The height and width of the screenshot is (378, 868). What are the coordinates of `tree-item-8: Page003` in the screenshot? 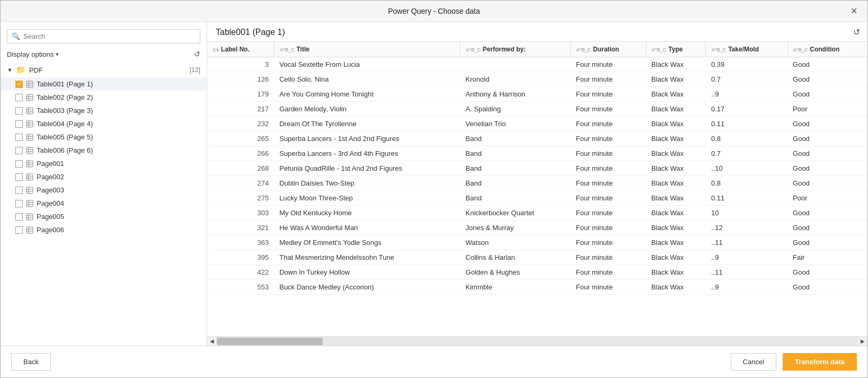 It's located at (104, 190).